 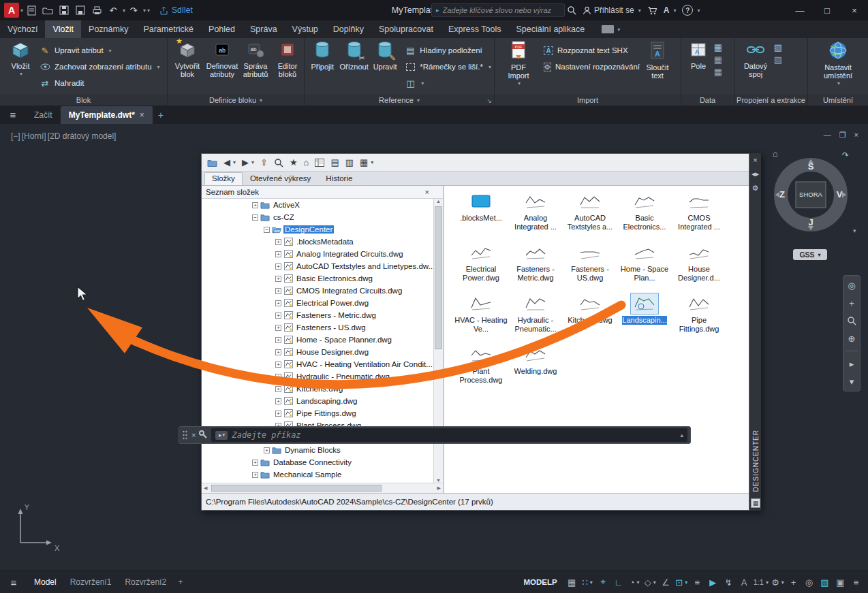 What do you see at coordinates (645, 274) in the screenshot?
I see `content-item-label: Home - Space Plan...` at bounding box center [645, 274].